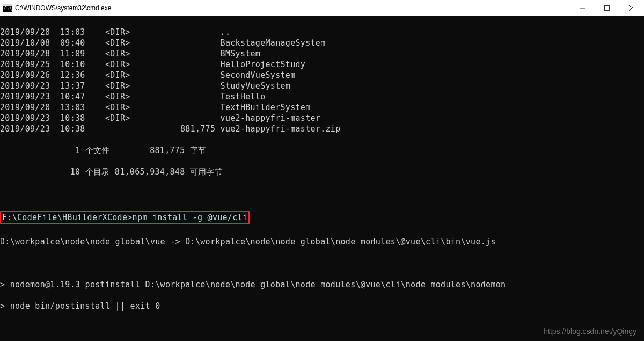 The height and width of the screenshot is (341, 644). Describe the element at coordinates (582, 8) in the screenshot. I see `minimize-button` at that location.